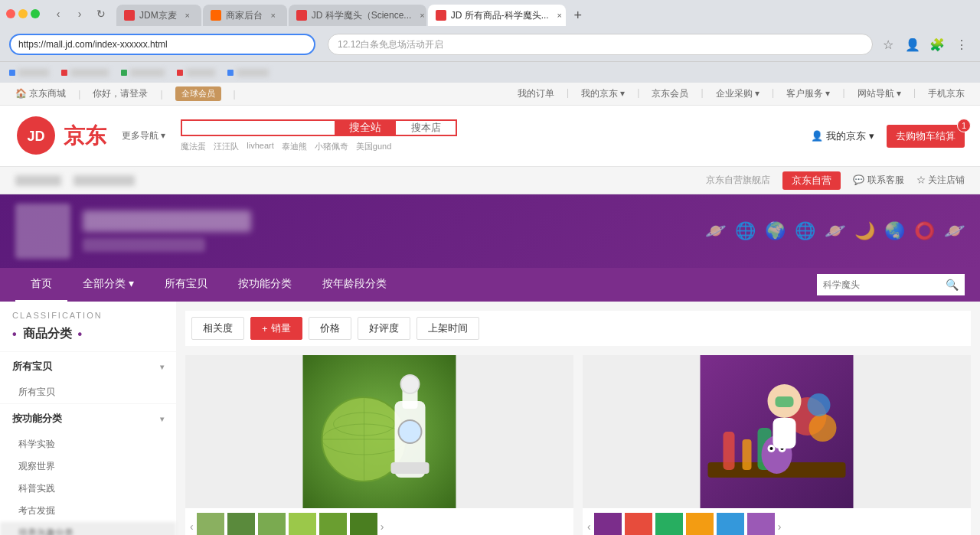 The height and width of the screenshot is (535, 980). What do you see at coordinates (600, 44) in the screenshot?
I see `browser-search-bar: 12.12白条免息场活动开启` at bounding box center [600, 44].